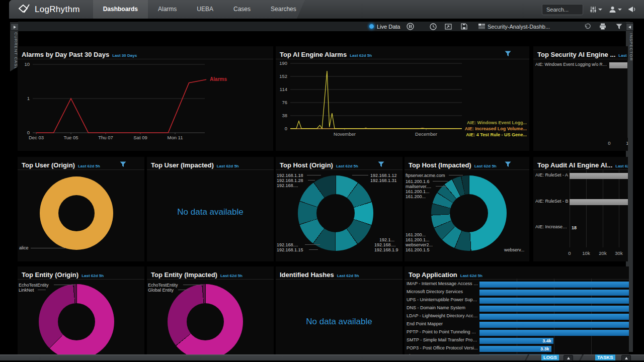  Describe the element at coordinates (587, 26) in the screenshot. I see `undo-icon` at that location.